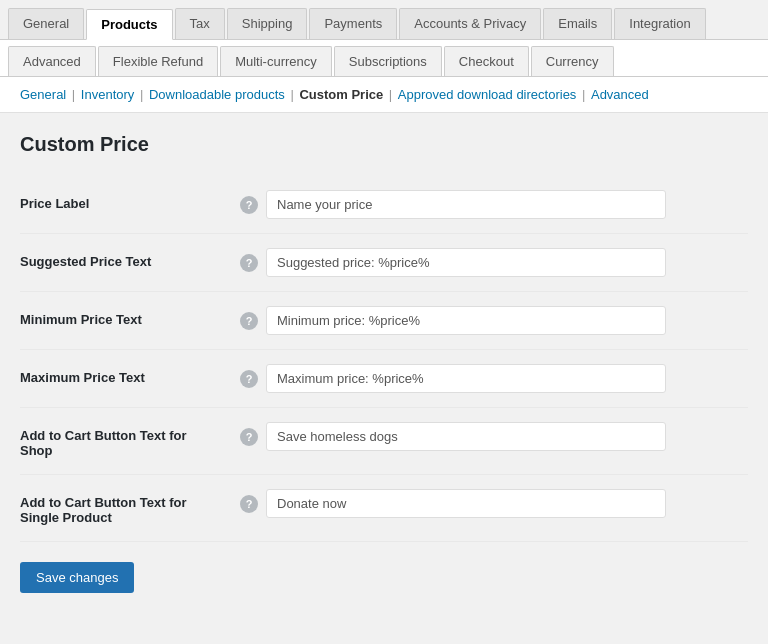 This screenshot has height=644, width=768. Describe the element at coordinates (660, 24) in the screenshot. I see `tab-integration: Integration` at that location.